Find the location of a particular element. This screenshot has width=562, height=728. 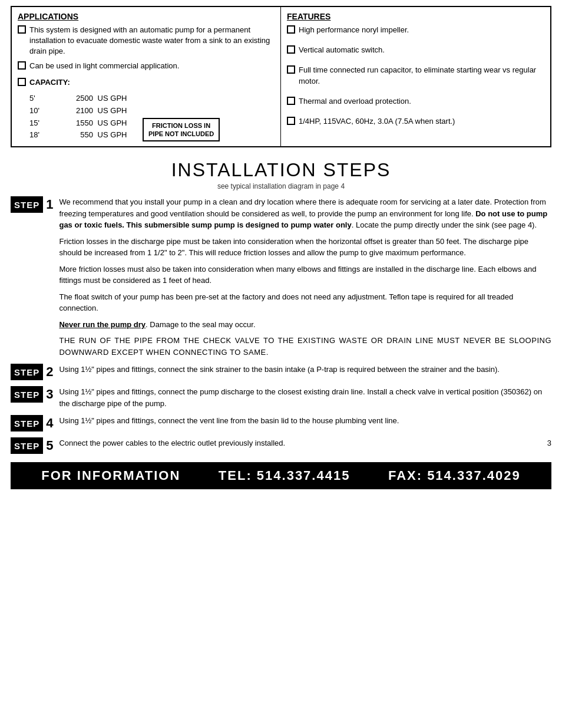

step-number-4: 4 is located at coordinates (49, 423).